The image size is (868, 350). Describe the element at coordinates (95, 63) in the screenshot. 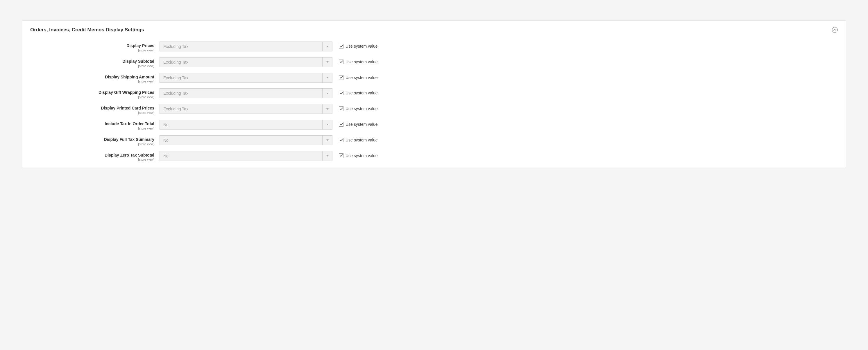

I see `field-label-column: Display Subtotal[store view]` at that location.